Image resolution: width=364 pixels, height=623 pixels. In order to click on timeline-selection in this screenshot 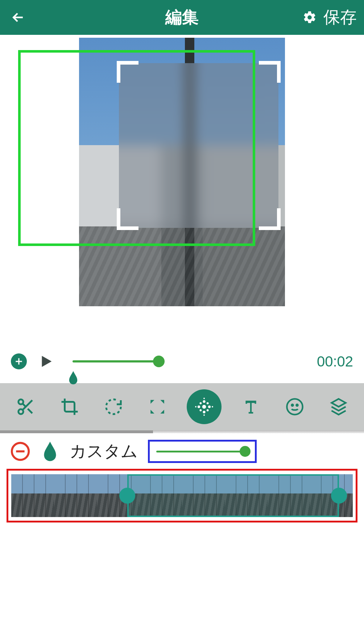, I will do `click(233, 496)`.